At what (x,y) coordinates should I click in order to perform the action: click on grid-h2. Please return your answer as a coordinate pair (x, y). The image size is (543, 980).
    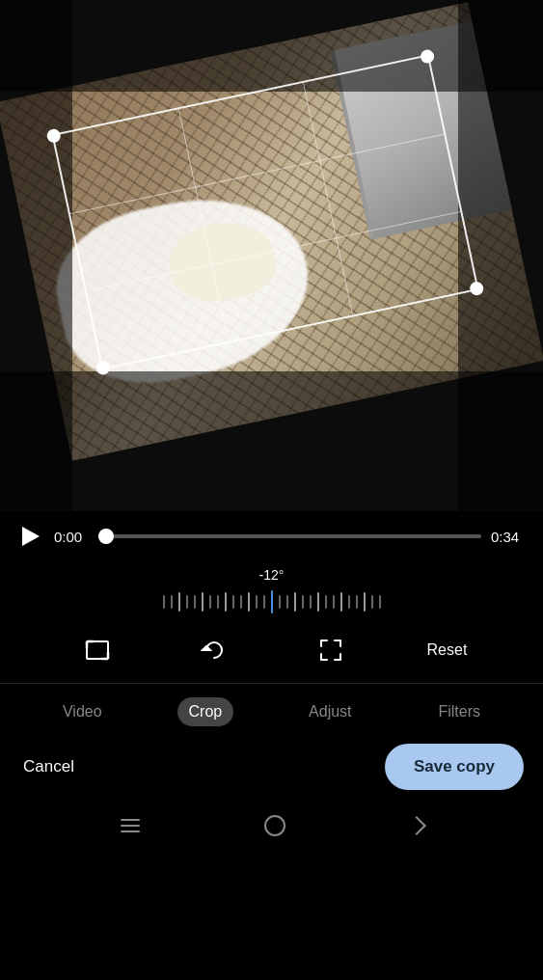
    Looking at the image, I should click on (274, 251).